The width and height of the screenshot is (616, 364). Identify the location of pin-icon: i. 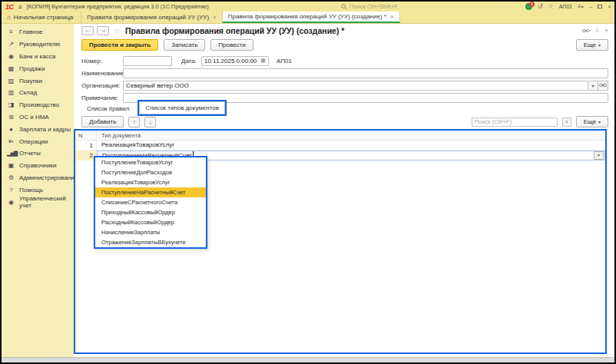
(598, 31).